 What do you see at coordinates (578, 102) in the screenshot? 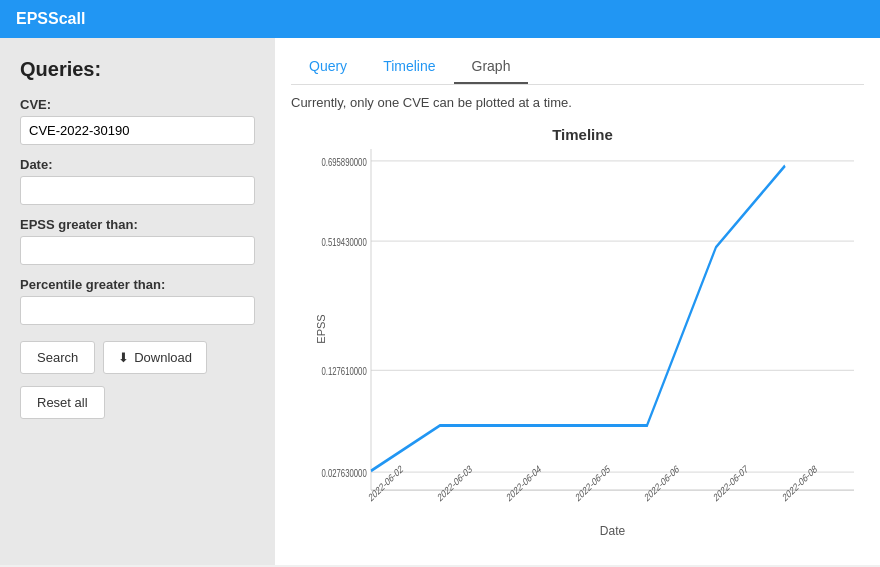
I see `notice-text: Currently, only one CVE can be plotted a…` at bounding box center [578, 102].